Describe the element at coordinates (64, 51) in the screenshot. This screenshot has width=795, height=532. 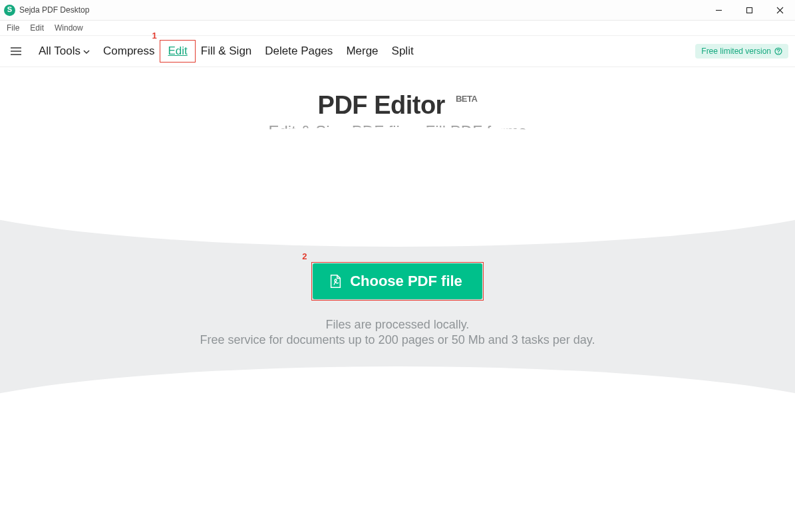
I see `all-tools-dropdown: All Tools` at that location.